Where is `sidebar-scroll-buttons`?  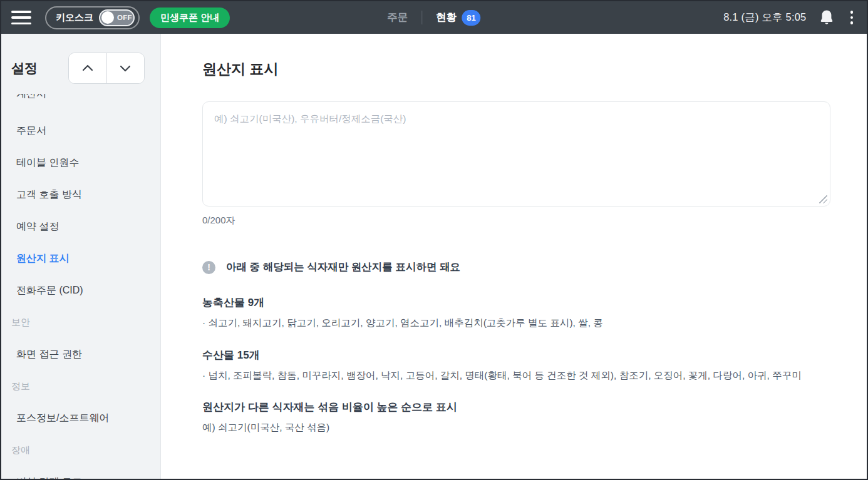 sidebar-scroll-buttons is located at coordinates (106, 68).